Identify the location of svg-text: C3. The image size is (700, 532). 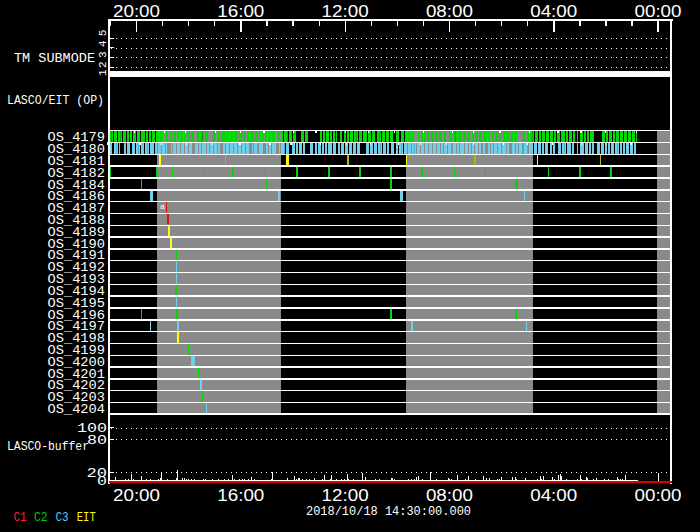
(62, 518).